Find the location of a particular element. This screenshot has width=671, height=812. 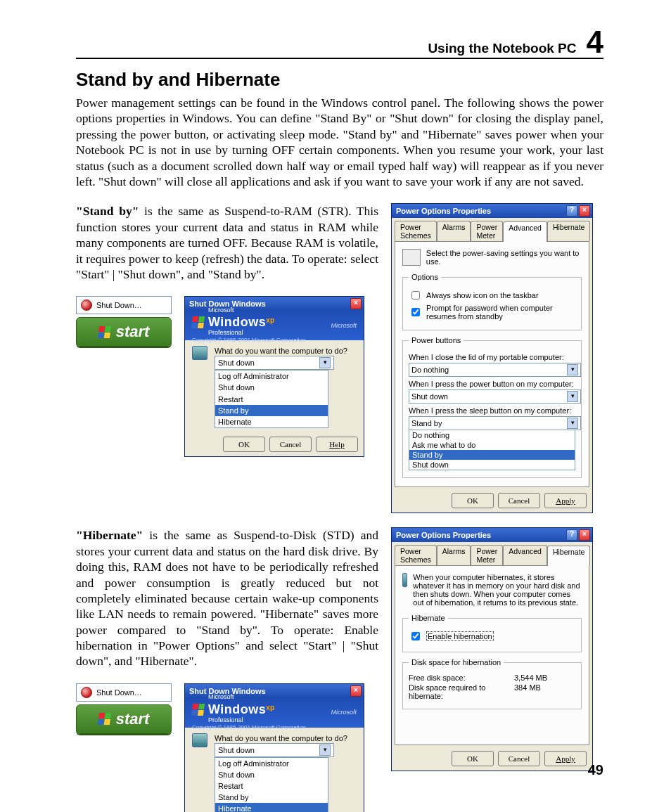

required-disk-value: 384 MB is located at coordinates (528, 692).